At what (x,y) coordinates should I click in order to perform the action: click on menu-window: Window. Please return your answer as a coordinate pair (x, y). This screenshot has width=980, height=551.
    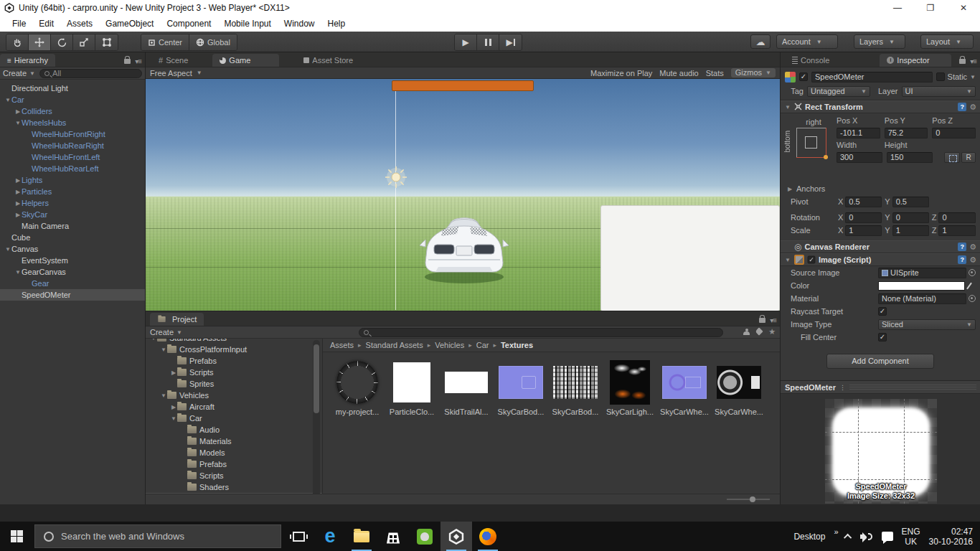
    Looking at the image, I should click on (300, 24).